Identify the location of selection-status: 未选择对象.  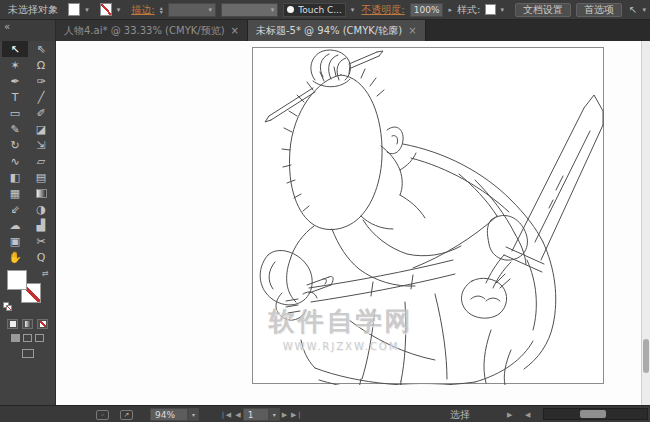
(34, 10).